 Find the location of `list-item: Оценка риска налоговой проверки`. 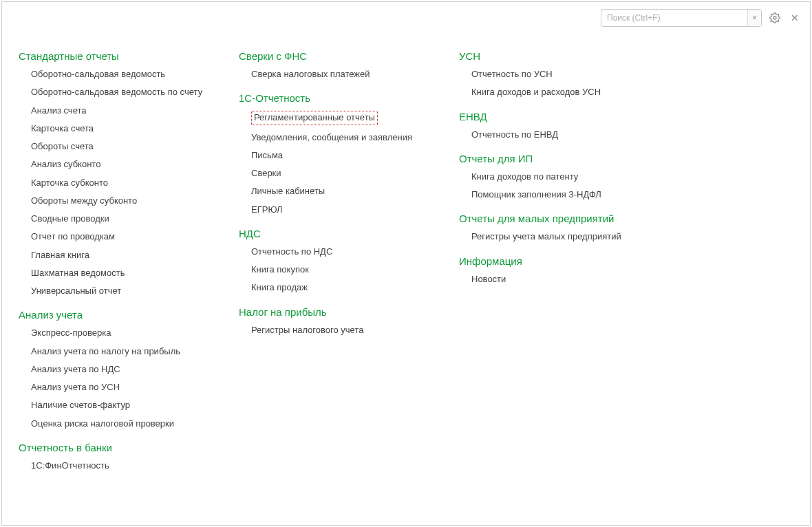

list-item: Оценка риска налоговой проверки is located at coordinates (128, 424).